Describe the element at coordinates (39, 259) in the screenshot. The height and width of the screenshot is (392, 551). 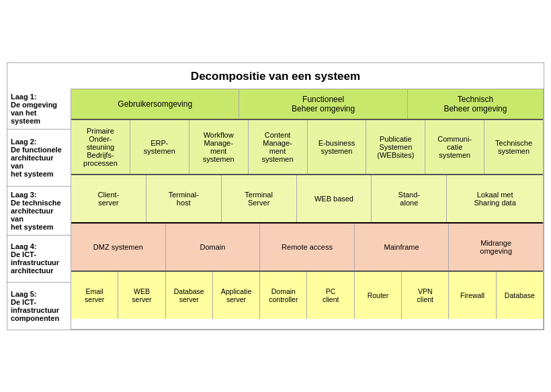
I see `layer4-label: Laag 4: De ICT- infrastructuur architect…` at that location.